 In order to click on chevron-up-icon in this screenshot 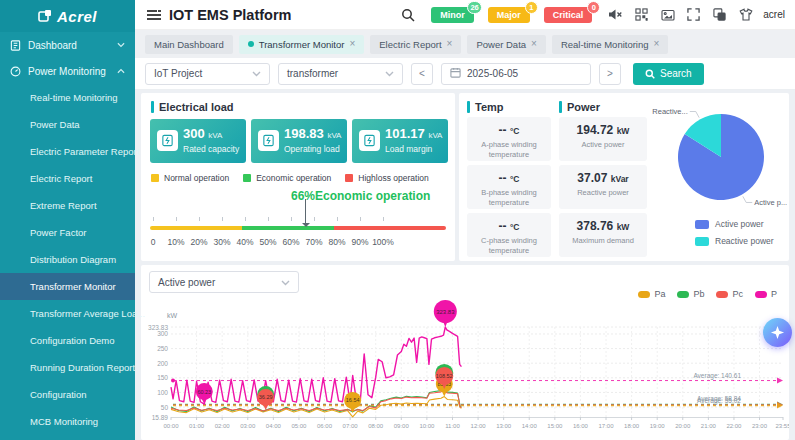, I will do `click(121, 71)`.